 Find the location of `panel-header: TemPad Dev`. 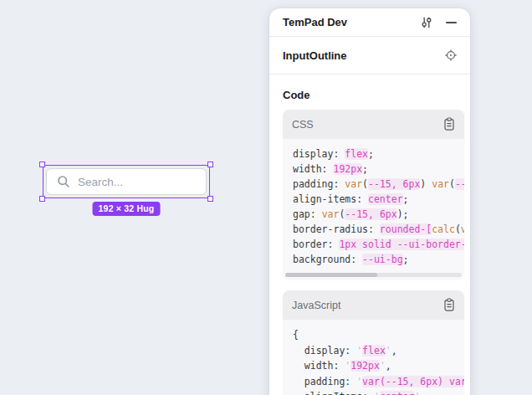

panel-header: TemPad Dev is located at coordinates (370, 23).